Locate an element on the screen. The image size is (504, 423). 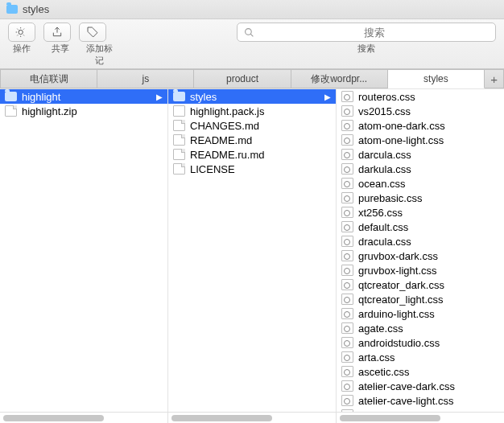
item-label: qtcreator_light.css is located at coordinates (428, 299).